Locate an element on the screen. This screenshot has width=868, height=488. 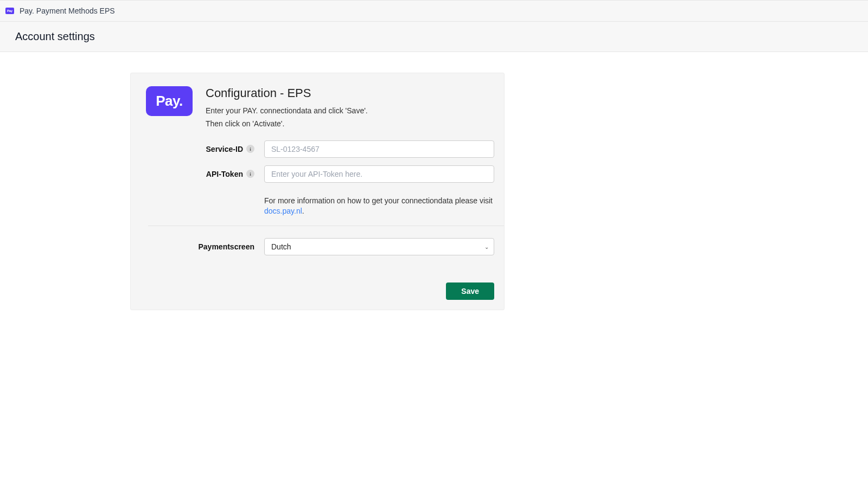
actions-row: Save is located at coordinates (317, 291).